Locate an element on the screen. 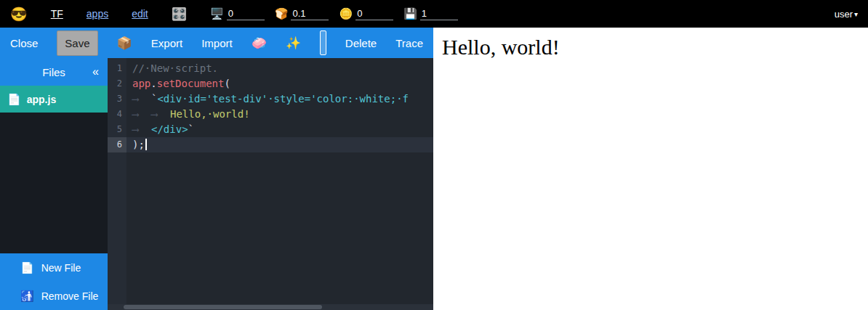  editor-toolbar: Close Save 📦 Export Import 🧼 ✨ Delete Tr… is located at coordinates (217, 43).